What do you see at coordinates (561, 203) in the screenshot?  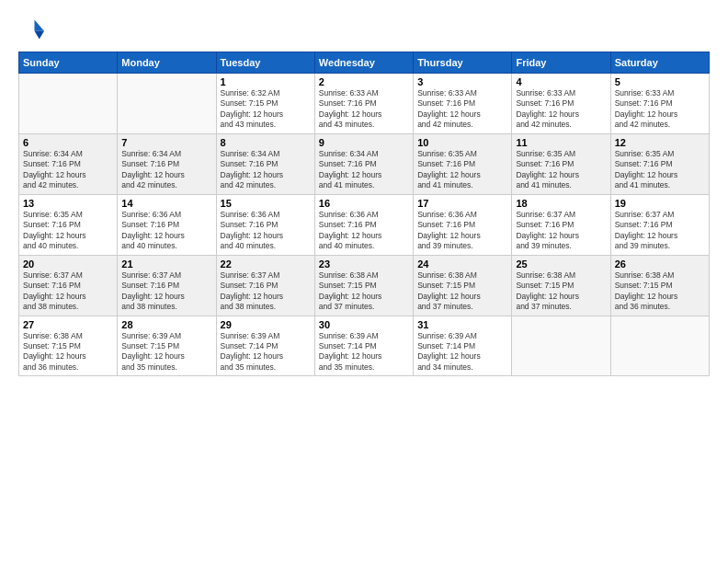 I see `day-number: 18` at bounding box center [561, 203].